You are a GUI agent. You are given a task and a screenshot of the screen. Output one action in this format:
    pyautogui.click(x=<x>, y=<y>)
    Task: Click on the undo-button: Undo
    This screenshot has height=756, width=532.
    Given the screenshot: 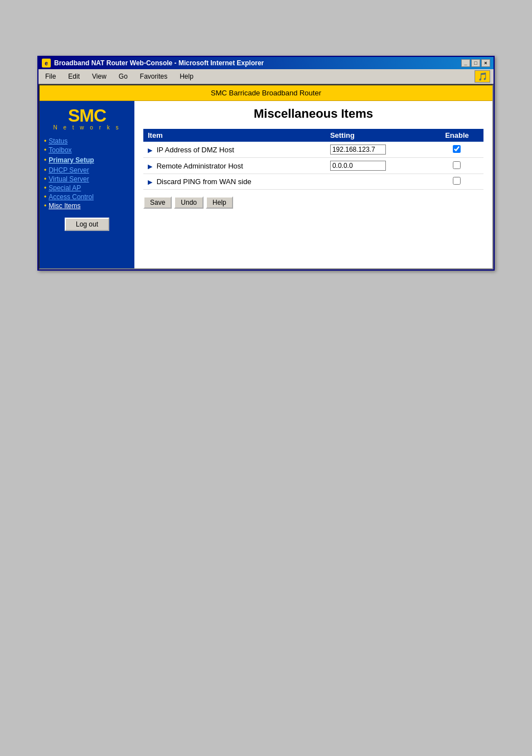 What is the action you would take?
    pyautogui.click(x=188, y=203)
    